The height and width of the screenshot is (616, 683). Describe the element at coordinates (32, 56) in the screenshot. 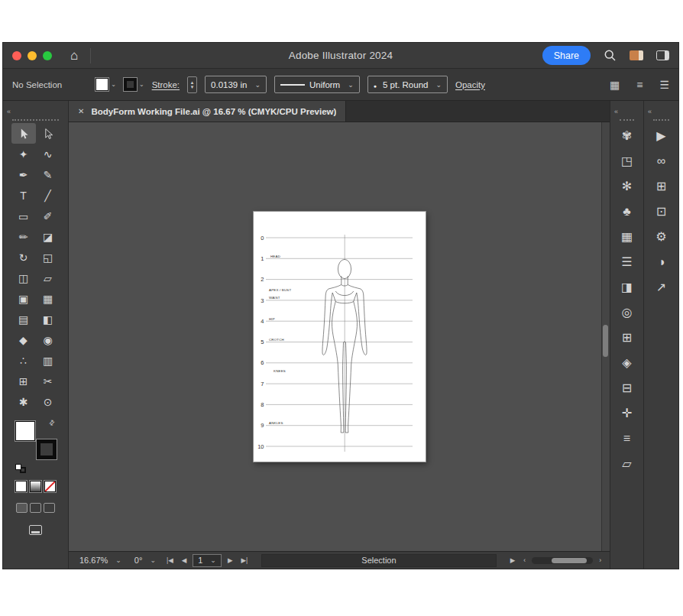

I see `minimize-window-button` at that location.